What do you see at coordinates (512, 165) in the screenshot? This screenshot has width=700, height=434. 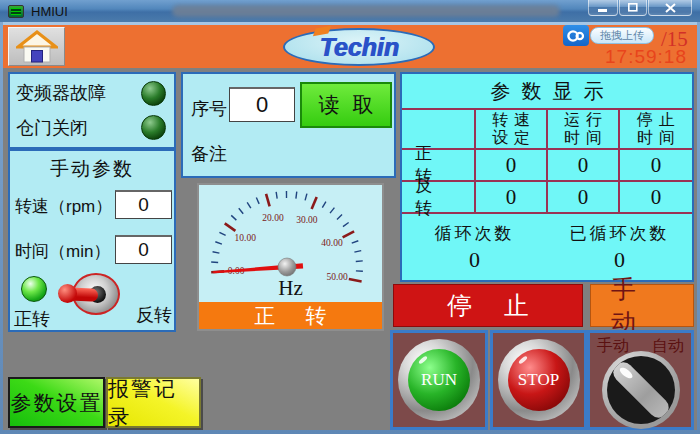 I see `forward-speed-value: 0` at bounding box center [512, 165].